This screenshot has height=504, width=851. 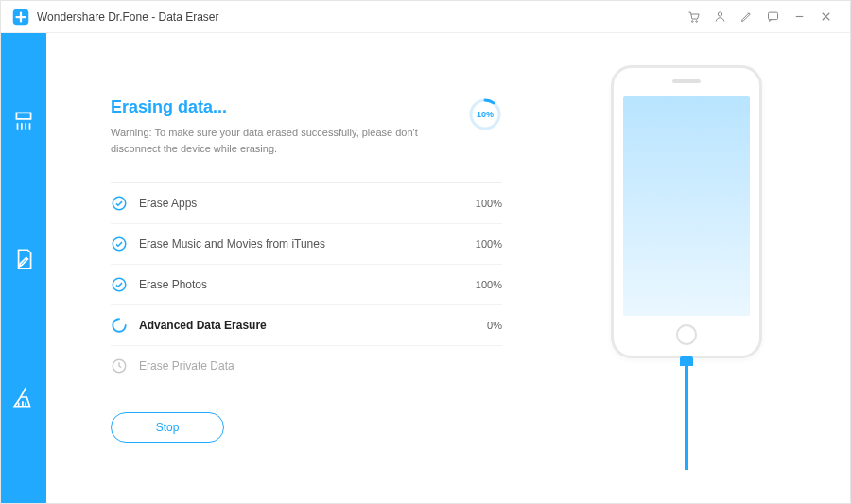 What do you see at coordinates (271, 108) in the screenshot?
I see `page-heading: Erasing data...` at bounding box center [271, 108].